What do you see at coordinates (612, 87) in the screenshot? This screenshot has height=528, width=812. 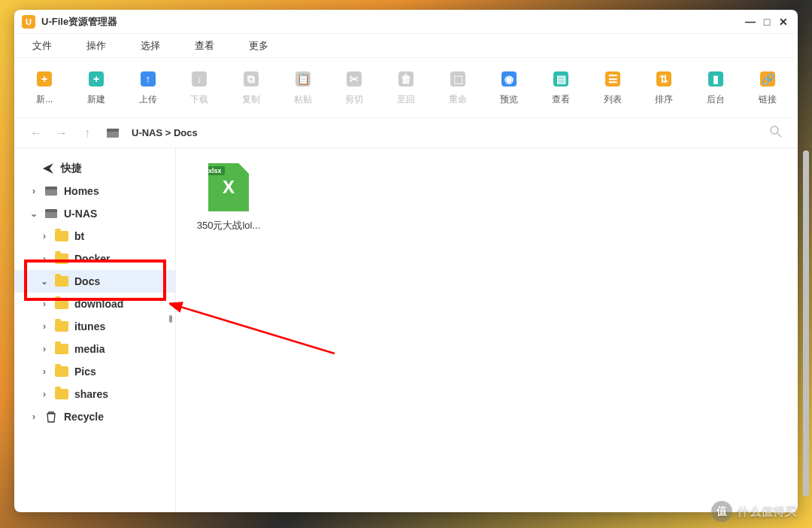 I see `toolbar-list: ☰ 列表` at bounding box center [612, 87].